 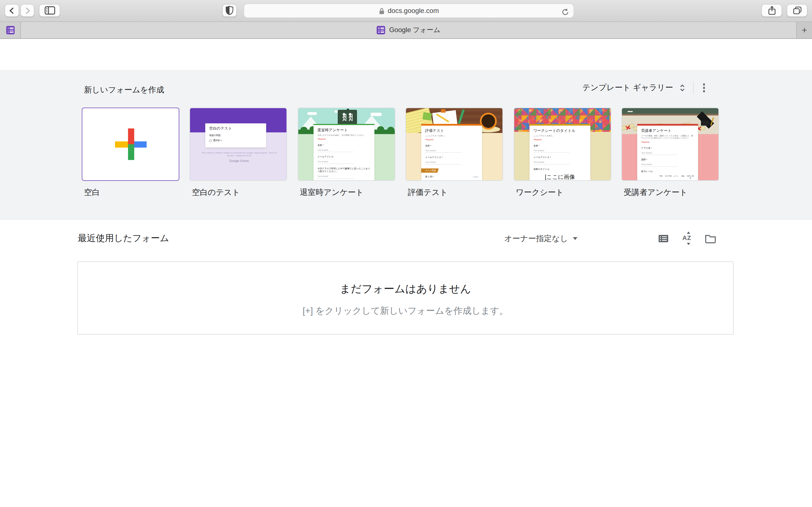 What do you see at coordinates (536, 239) in the screenshot?
I see `owner-filter-label: オーナー指定なし` at bounding box center [536, 239].